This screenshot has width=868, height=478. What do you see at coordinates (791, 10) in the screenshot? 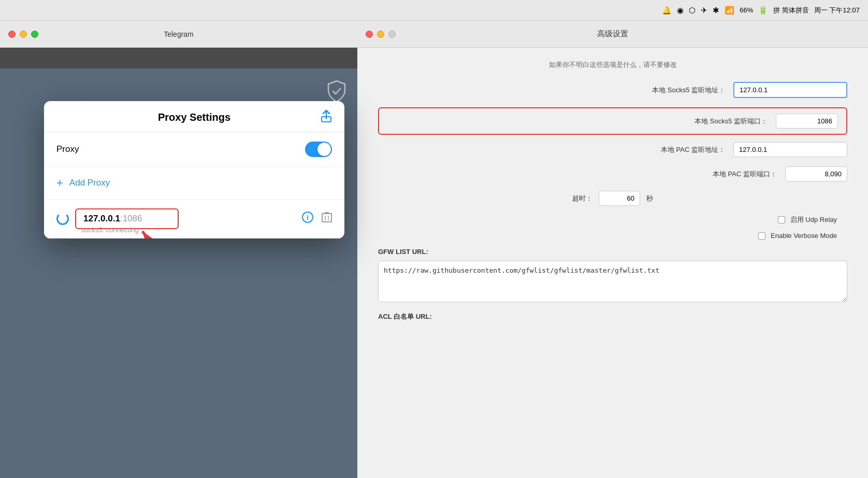
I see `input-method: 拼 简体拼音` at bounding box center [791, 10].